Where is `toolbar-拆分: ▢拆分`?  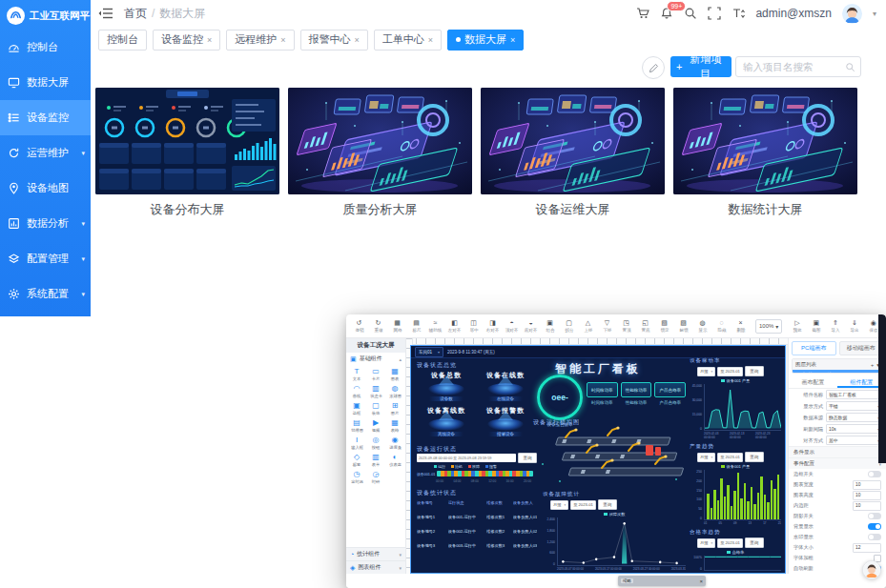 toolbar-拆分: ▢拆分 is located at coordinates (568, 326).